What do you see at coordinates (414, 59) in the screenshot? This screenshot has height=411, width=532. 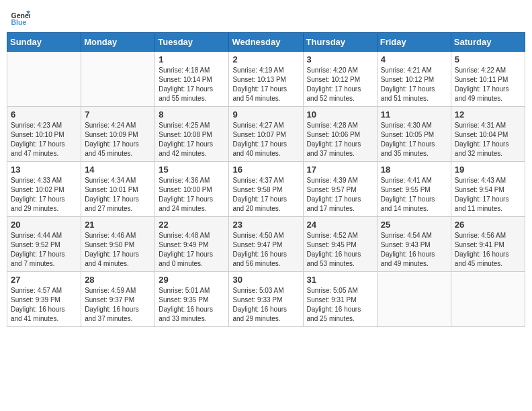 I see `day-number: 4` at bounding box center [414, 59].